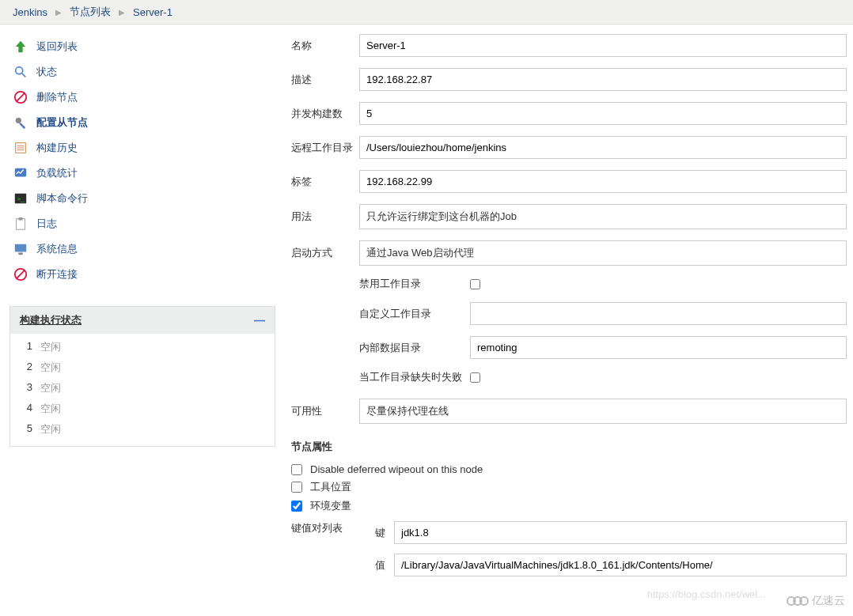 The width and height of the screenshot is (853, 616). Describe the element at coordinates (142, 368) in the screenshot. I see `executor-row: 2空闲` at that location.